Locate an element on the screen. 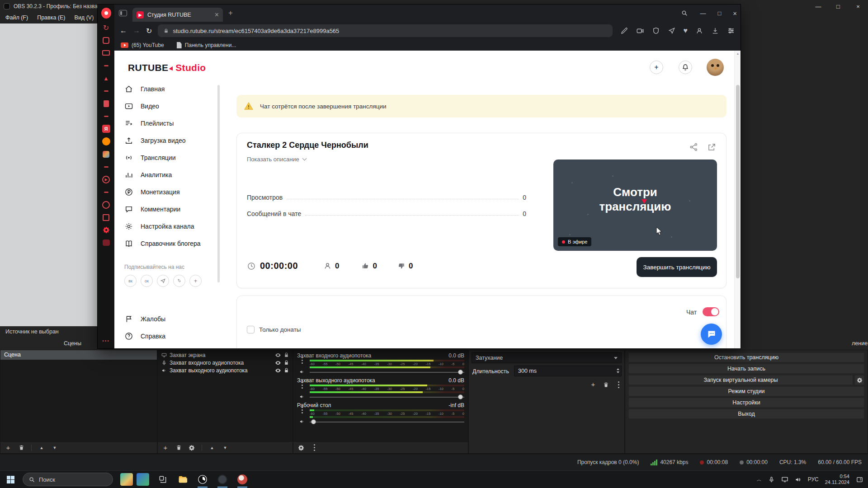 The height and width of the screenshot is (488, 868). back-icon: ← is located at coordinates (123, 31).